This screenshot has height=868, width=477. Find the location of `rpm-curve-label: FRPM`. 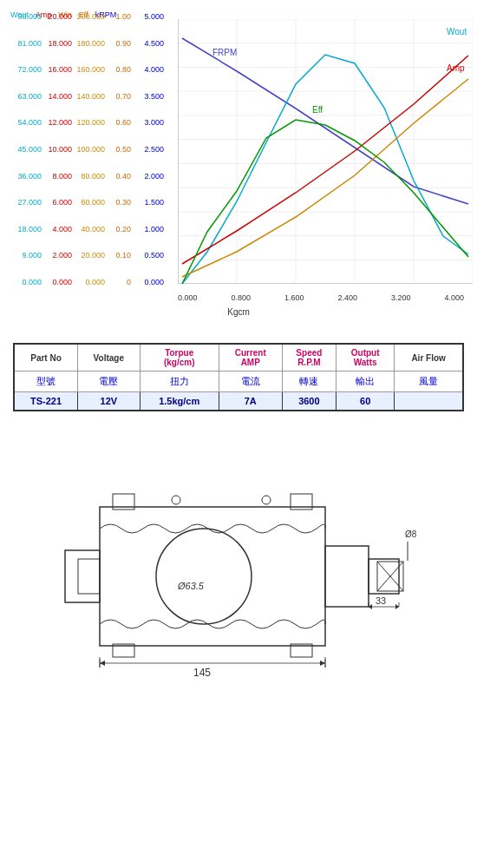

rpm-curve-label: FRPM is located at coordinates (225, 52).